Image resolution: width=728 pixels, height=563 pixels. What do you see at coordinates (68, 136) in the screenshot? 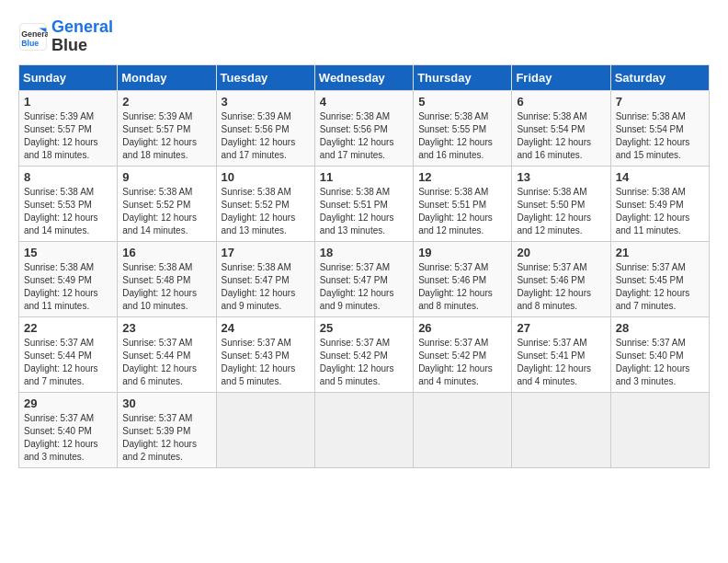
I see `day-info: Sunrise: 5:39 AM Sunset: 5:57 PM Dayligh…` at bounding box center [68, 136].